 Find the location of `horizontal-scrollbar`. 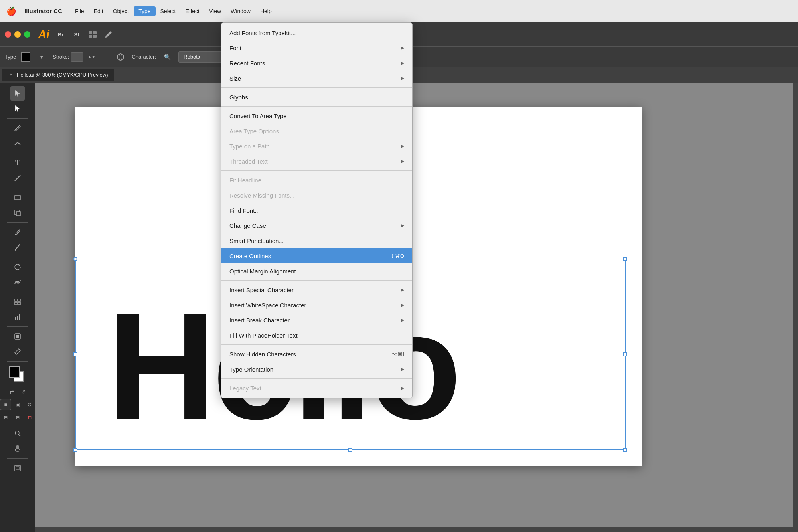

horizontal-scrollbar is located at coordinates (414, 530).